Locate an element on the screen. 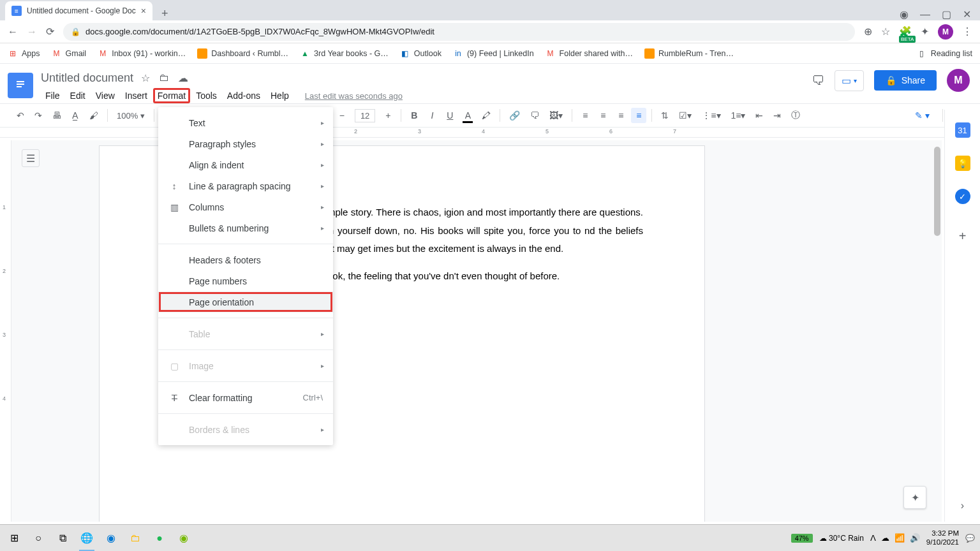 The height and width of the screenshot is (551, 980). scrollbar-thumb is located at coordinates (937, 191).